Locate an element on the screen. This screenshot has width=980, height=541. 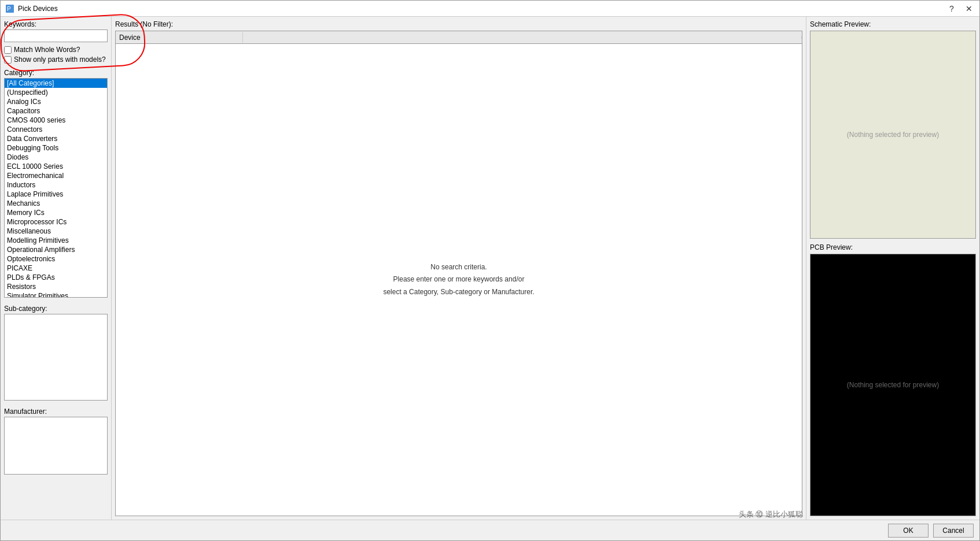
no-search-line1: No search criteria. is located at coordinates (458, 268).